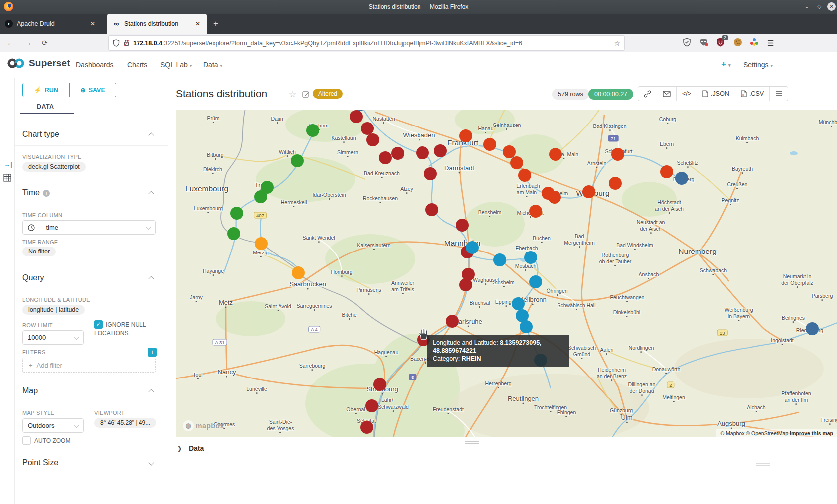 This screenshot has height=504, width=837. I want to click on altered-badge: Altered, so click(328, 94).